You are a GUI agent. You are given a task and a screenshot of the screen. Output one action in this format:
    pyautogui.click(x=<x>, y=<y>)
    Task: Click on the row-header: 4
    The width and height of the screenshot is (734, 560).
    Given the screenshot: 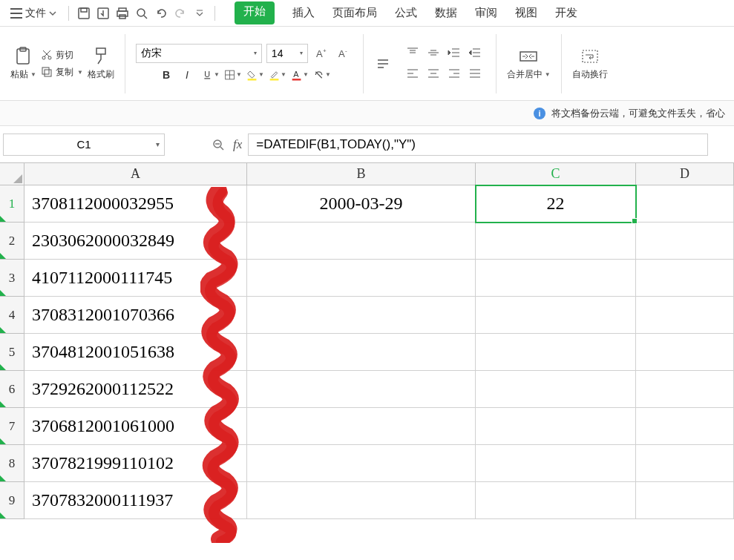 What is the action you would take?
    pyautogui.click(x=12, y=315)
    